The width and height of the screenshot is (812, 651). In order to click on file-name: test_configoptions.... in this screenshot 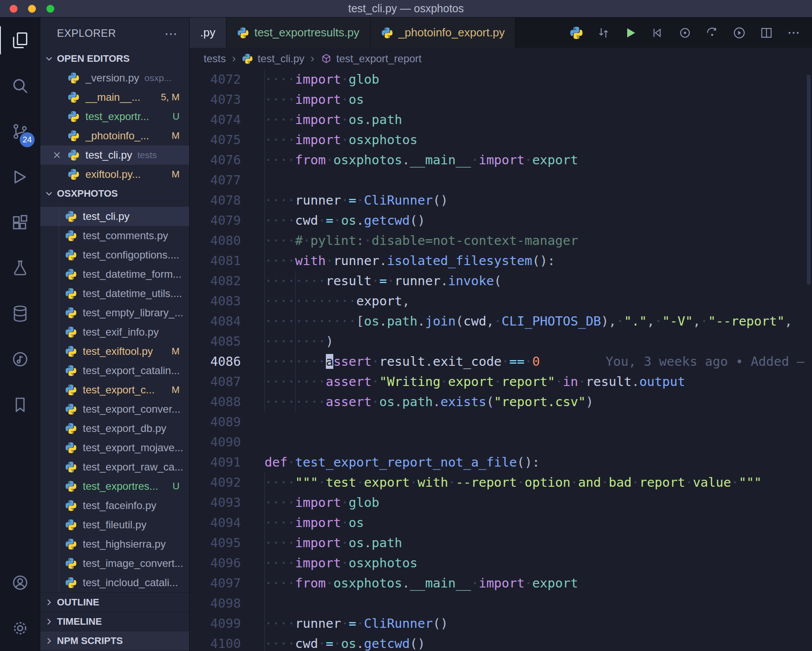, I will do `click(131, 255)`.